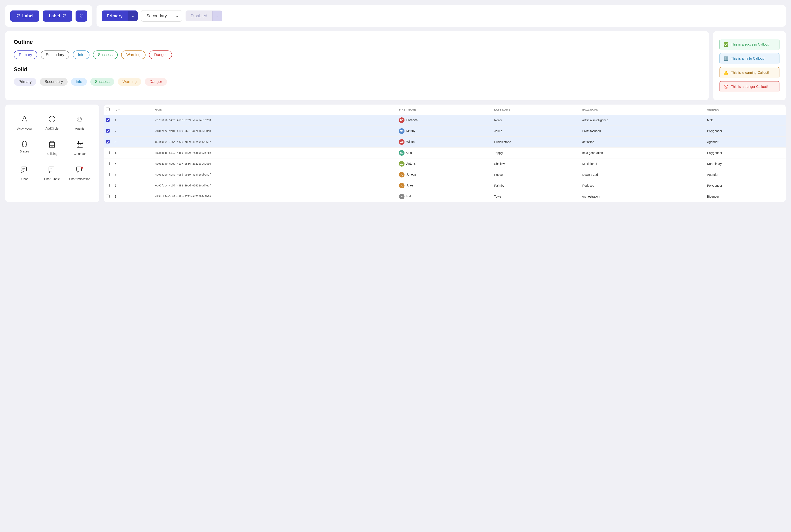 This screenshot has height=532, width=791. I want to click on icon-item-braces: {} Braces, so click(24, 148).